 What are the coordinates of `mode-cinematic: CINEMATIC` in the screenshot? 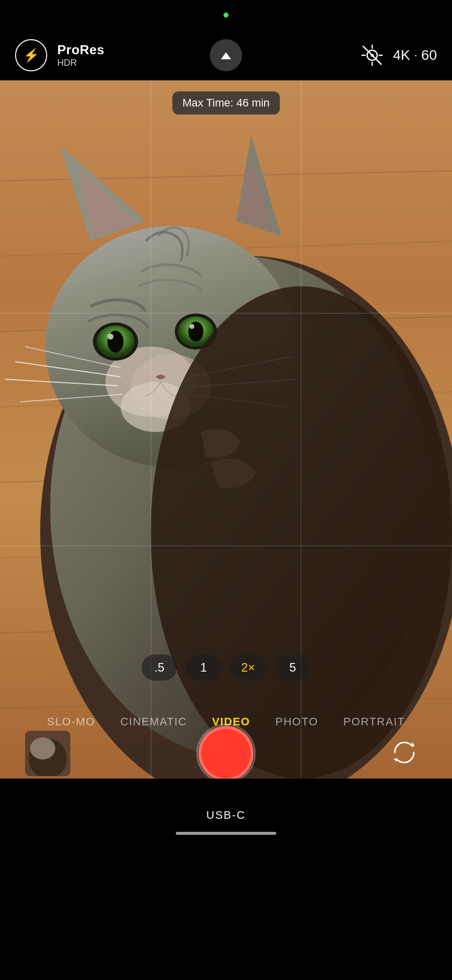 It's located at (154, 722).